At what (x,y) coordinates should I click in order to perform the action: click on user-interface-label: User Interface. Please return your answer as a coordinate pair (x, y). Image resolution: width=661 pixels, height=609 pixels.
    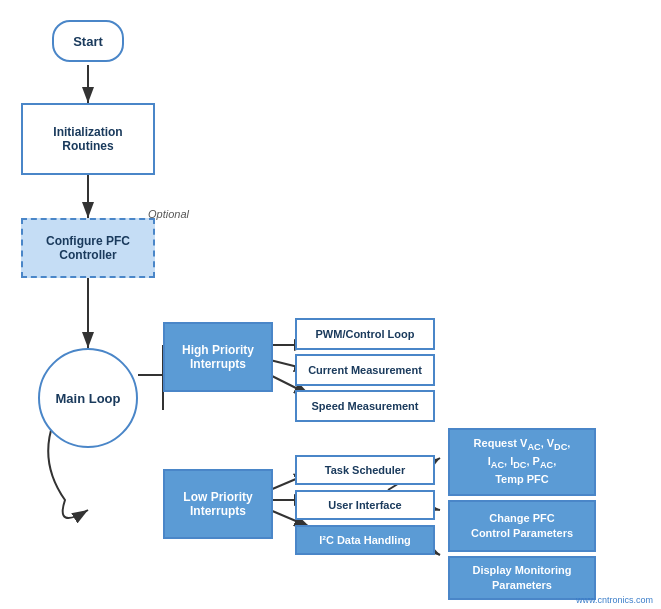
    Looking at the image, I should click on (364, 505).